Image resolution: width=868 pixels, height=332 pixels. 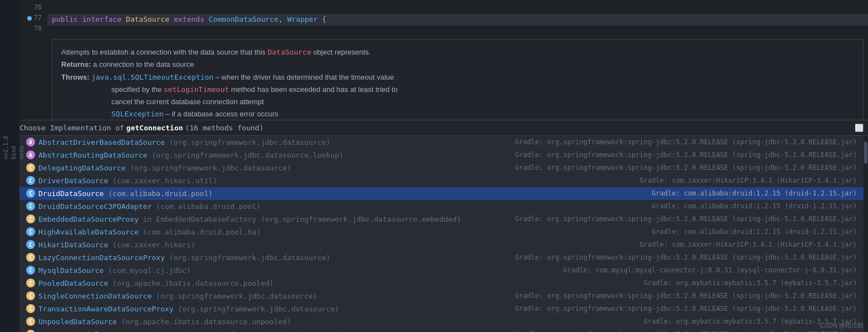 What do you see at coordinates (444, 128) in the screenshot?
I see `chooser-title-bar: Choose Implementation of getConnection (…` at bounding box center [444, 128].